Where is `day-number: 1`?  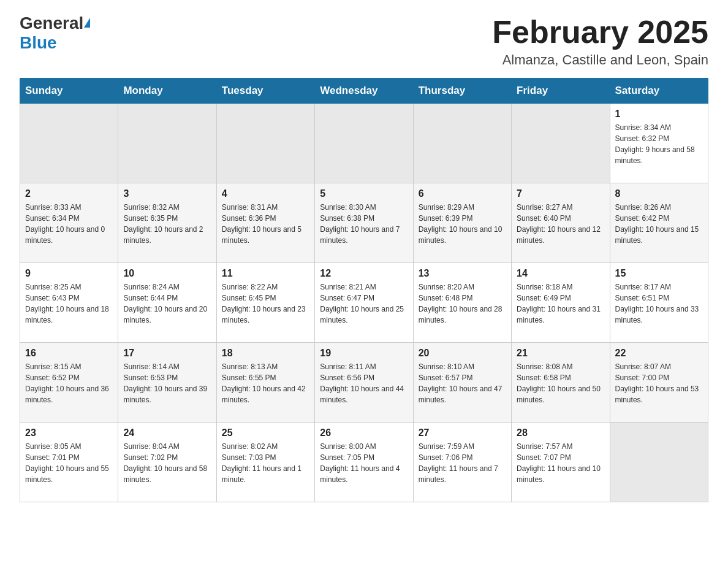
day-number: 1 is located at coordinates (659, 114).